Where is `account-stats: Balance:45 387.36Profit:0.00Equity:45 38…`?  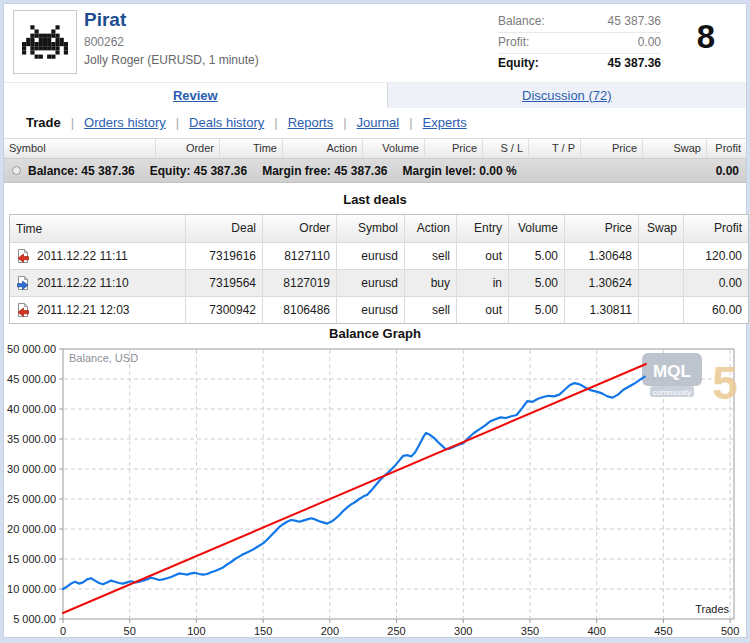 account-stats: Balance:45 387.36Profit:0.00Equity:45 38… is located at coordinates (580, 43).